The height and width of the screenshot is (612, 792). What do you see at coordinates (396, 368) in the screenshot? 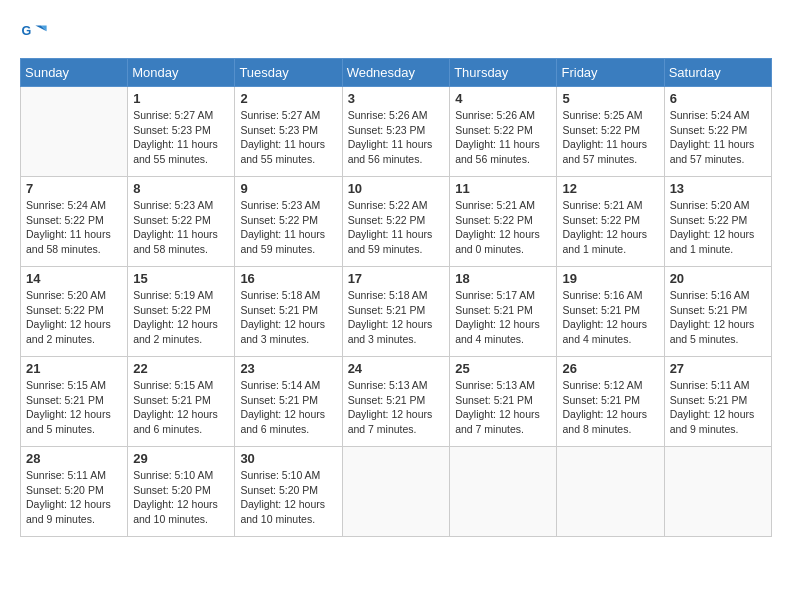
I see `day-number: 24` at bounding box center [396, 368].